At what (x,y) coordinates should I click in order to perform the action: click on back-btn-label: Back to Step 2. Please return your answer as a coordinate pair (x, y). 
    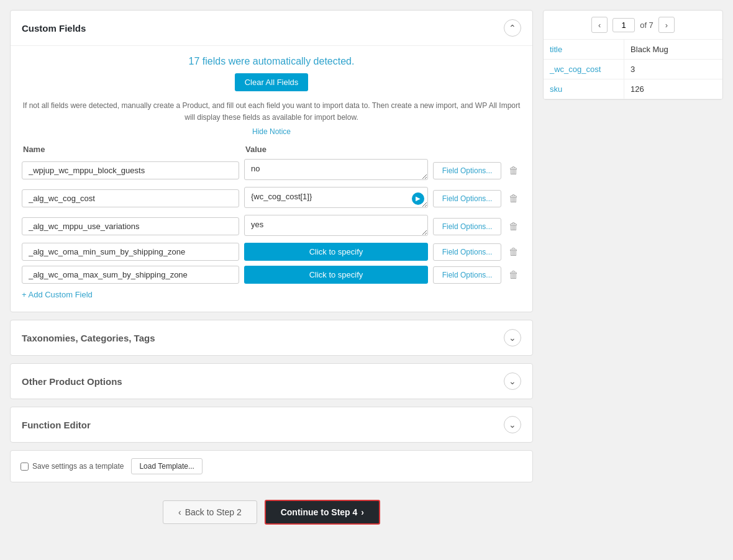
    Looking at the image, I should click on (214, 512).